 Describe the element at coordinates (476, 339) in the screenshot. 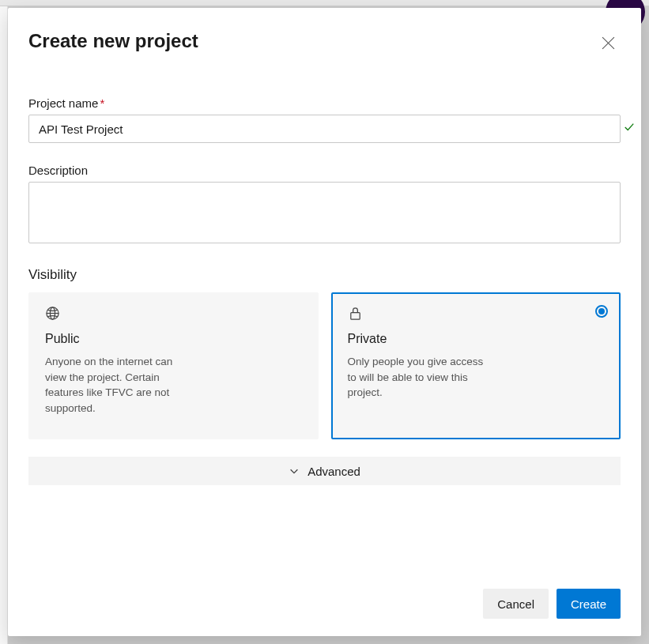

I see `visibility-private-title: Private` at that location.